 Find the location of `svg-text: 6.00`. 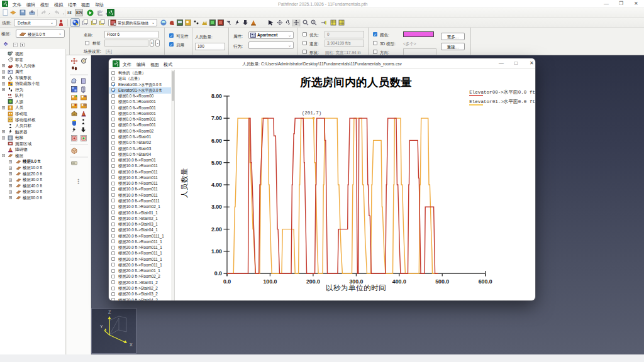

svg-text: 6.00 is located at coordinates (216, 141).